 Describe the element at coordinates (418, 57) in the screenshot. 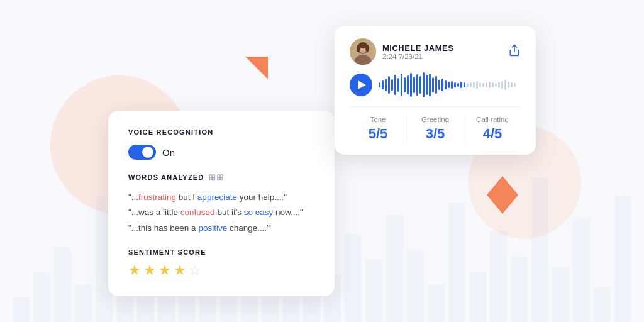

I see `user-meta: 2:24 7/23/21` at that location.